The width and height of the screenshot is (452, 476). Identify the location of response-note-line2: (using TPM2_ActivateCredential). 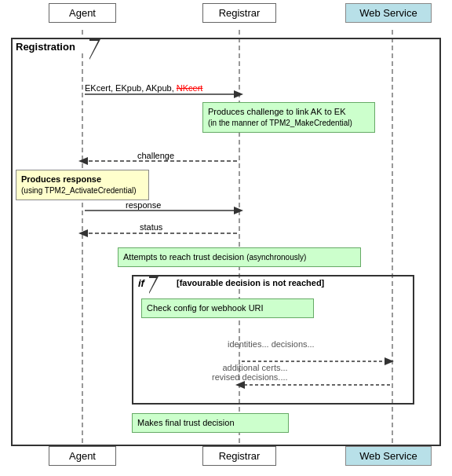
(82, 191).